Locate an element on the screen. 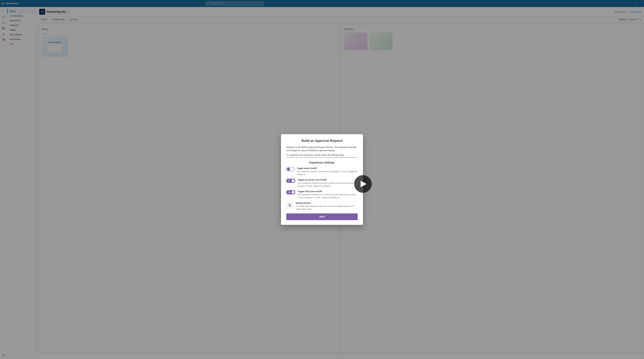  toggle-audio: On is located at coordinates (290, 169).